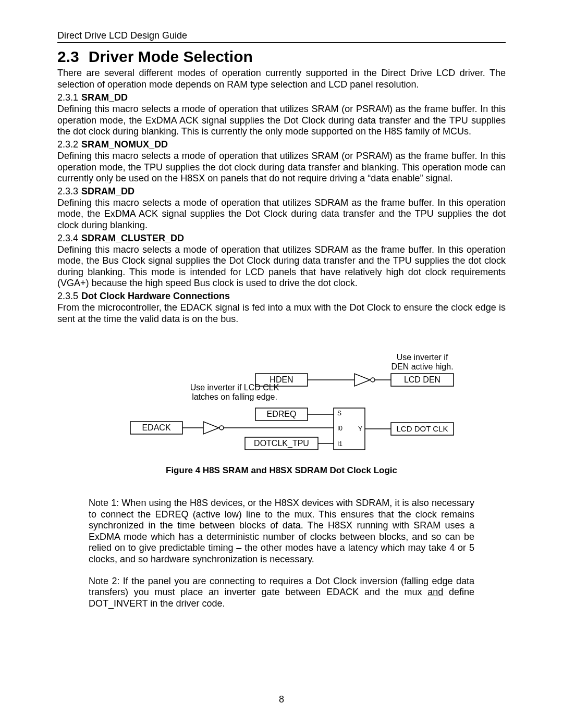  Describe the element at coordinates (435, 592) in the screenshot. I see `note-2-underline: and` at that location.